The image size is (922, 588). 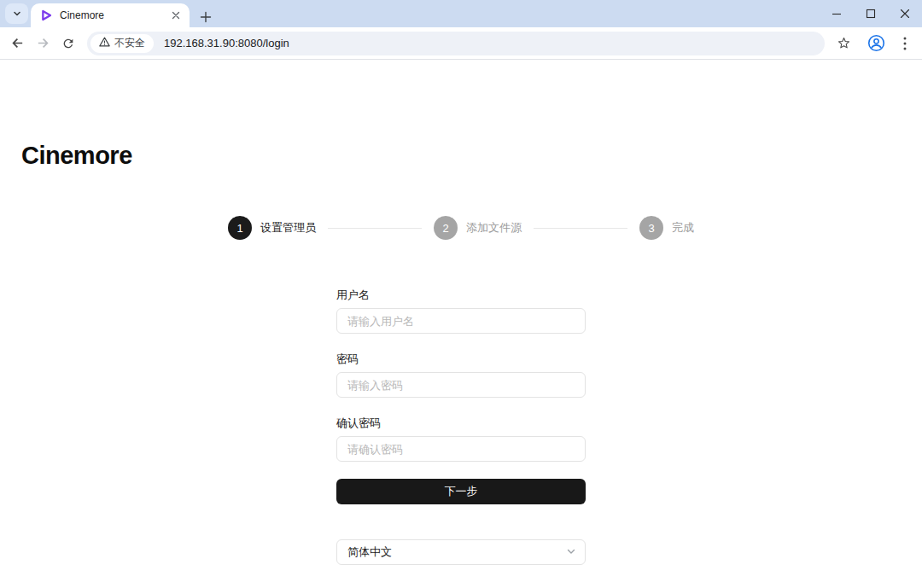 I want to click on step-3-label: 完成, so click(x=683, y=228).